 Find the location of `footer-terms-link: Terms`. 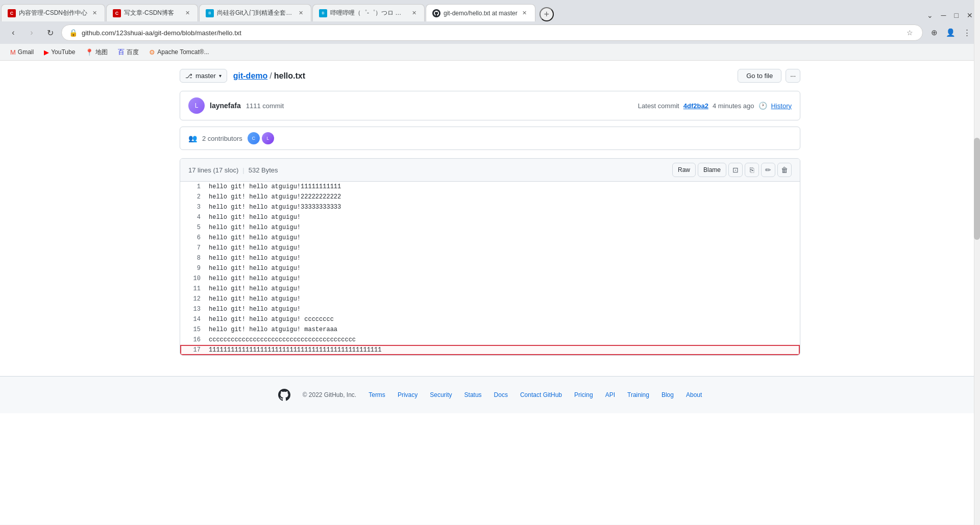

footer-terms-link: Terms is located at coordinates (377, 395).